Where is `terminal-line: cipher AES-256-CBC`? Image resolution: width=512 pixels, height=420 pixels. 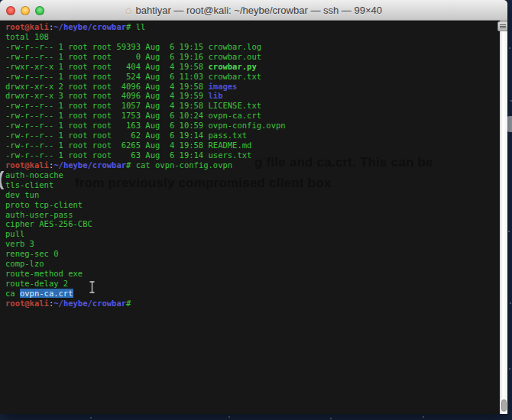
terminal-line: cipher AES-256-CBC is located at coordinates (257, 225).